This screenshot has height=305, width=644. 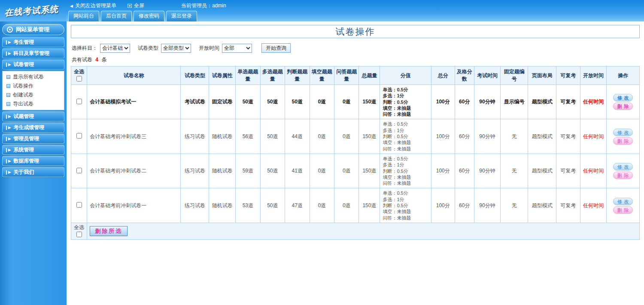 I want to click on sidebar-item-label: 数据库管理, so click(x=26, y=161).